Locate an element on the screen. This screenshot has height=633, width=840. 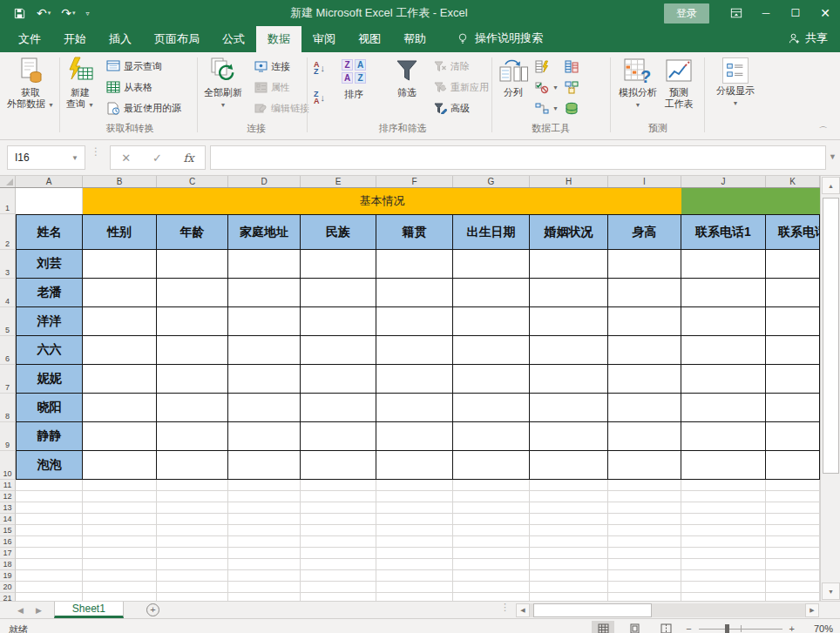
zoom-slider-thumb is located at coordinates (727, 629).